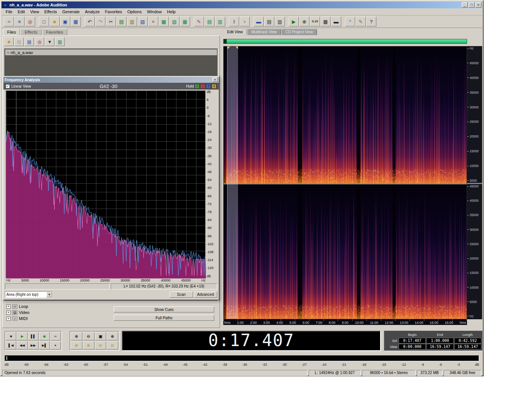 The width and height of the screenshot is (532, 399). I want to click on video-option: × ▤ Video, so click(44, 312).